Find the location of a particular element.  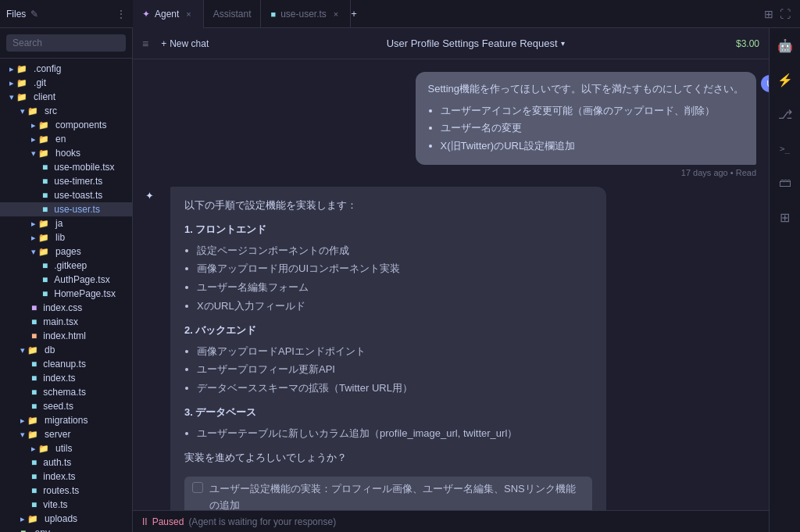

user-message: Setting機能を作ってほしいです。以下を満たすものにしてください。 ユーザー… is located at coordinates (586, 119).